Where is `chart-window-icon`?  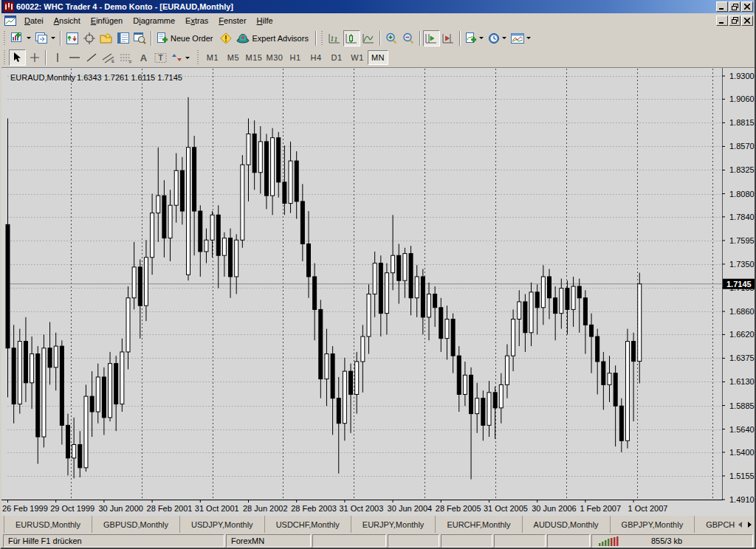
chart-window-icon is located at coordinates (10, 21).